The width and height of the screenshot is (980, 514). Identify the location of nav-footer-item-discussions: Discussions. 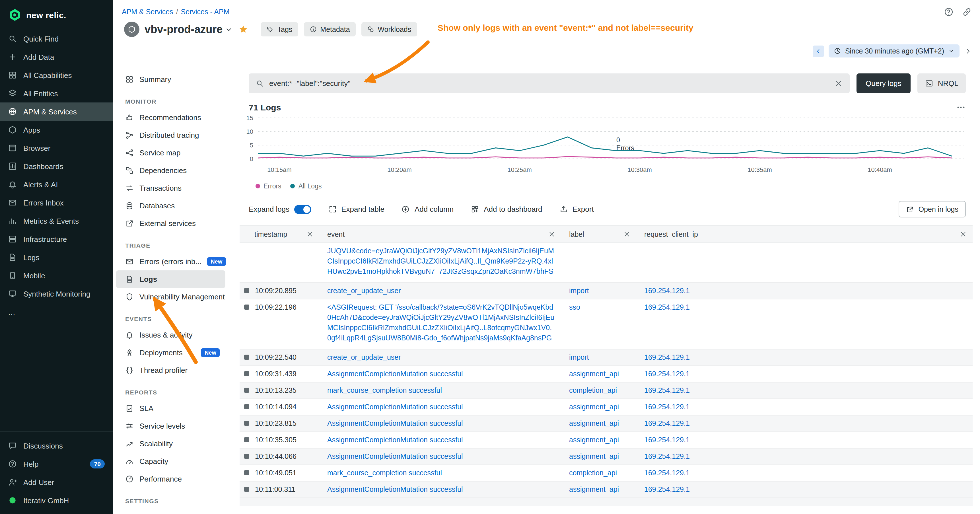
(56, 446).